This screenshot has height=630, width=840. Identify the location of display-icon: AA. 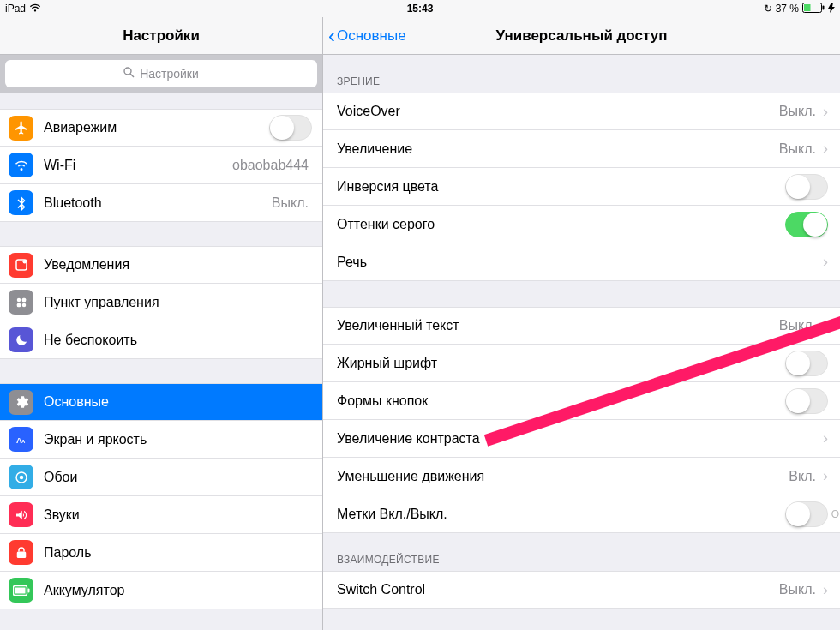
(21, 439).